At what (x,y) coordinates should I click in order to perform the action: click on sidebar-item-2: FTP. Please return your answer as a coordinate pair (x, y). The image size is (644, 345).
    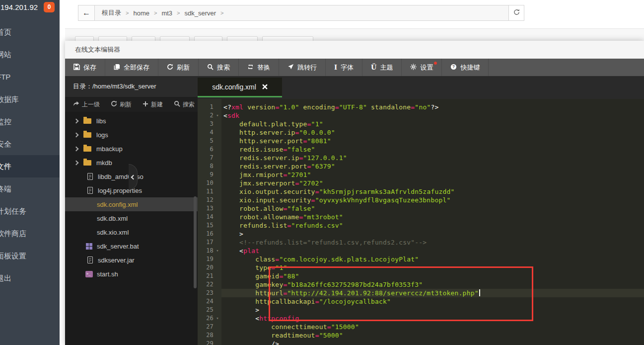
    Looking at the image, I should click on (30, 77).